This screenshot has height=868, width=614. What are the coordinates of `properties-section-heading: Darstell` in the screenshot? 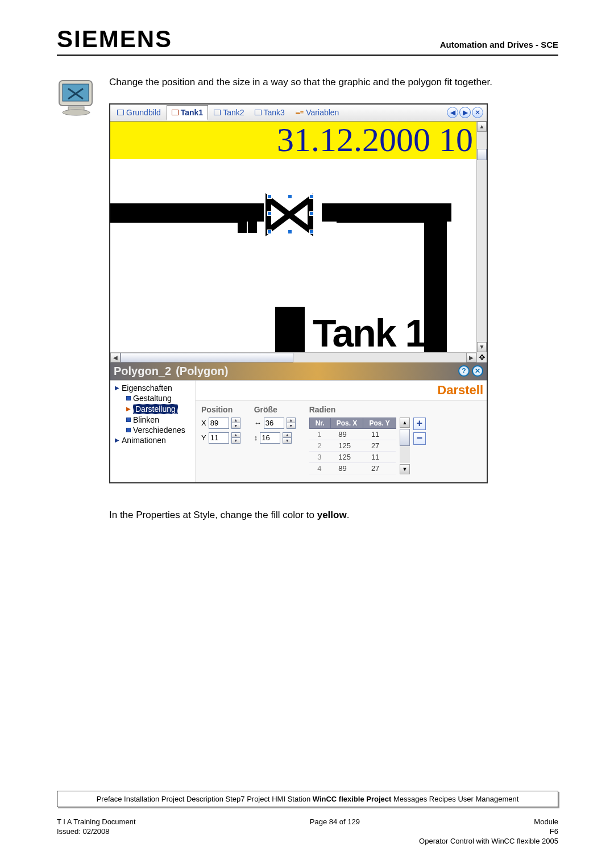 It's located at (341, 391).